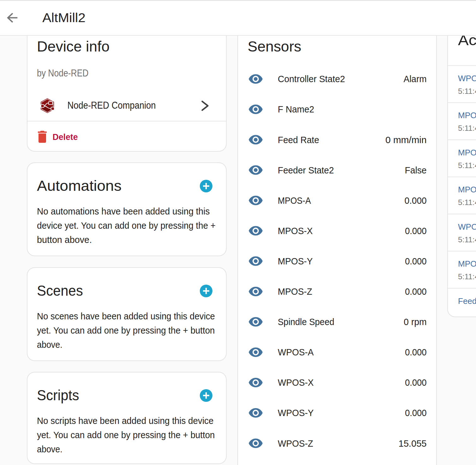 The image size is (476, 465). I want to click on svg-text: 15.055, so click(413, 444).